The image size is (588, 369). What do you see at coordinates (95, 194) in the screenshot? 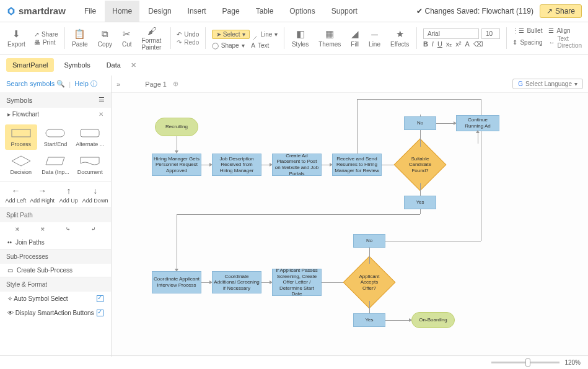
I see `add-down-button: ↓Add Down` at bounding box center [95, 194].